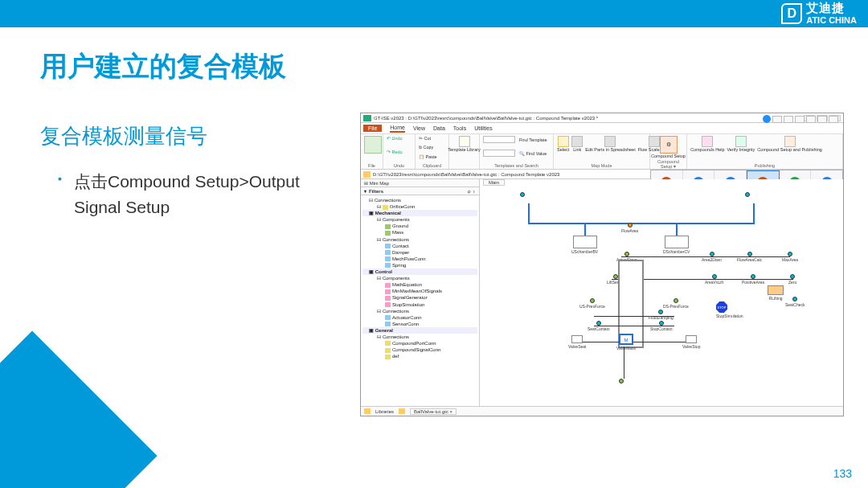  Describe the element at coordinates (831, 8) in the screenshot. I see `brand-cn: 艾迪捷` at that location.